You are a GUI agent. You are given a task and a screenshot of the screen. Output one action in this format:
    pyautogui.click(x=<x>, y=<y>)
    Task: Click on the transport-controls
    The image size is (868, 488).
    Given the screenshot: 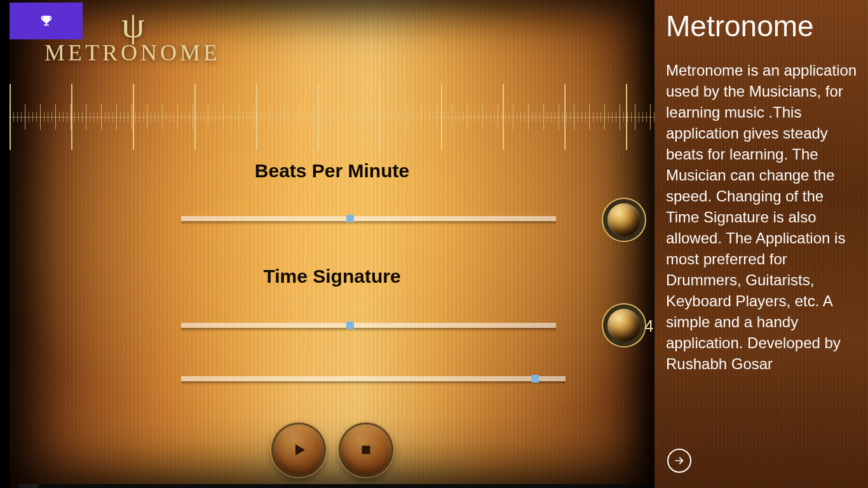 What is the action you would take?
    pyautogui.click(x=332, y=450)
    